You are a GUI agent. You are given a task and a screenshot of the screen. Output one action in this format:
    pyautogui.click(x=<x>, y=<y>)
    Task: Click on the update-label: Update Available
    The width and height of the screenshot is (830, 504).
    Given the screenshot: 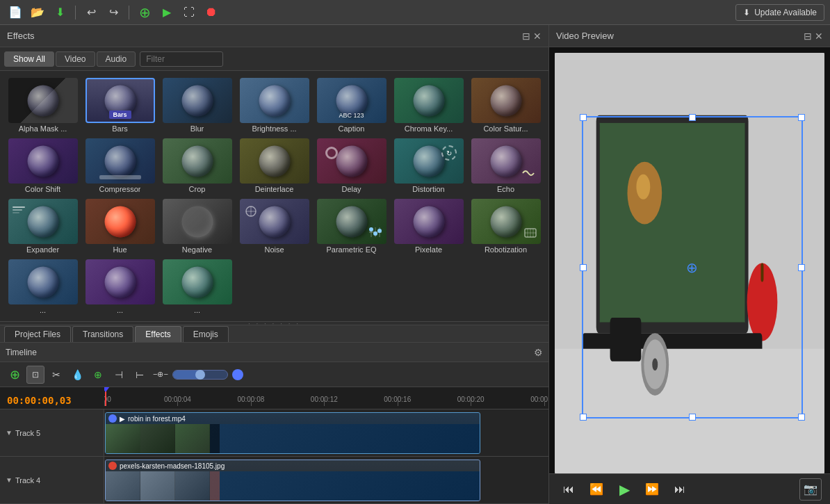 What is the action you would take?
    pyautogui.click(x=786, y=13)
    